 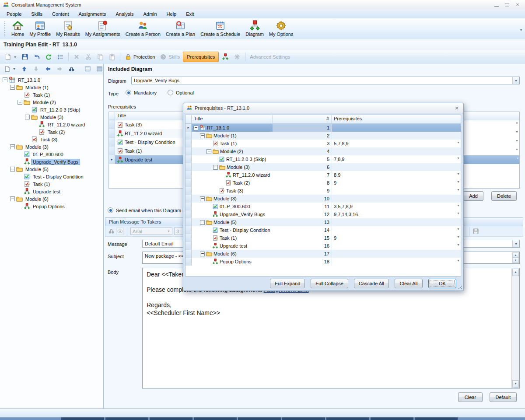 What do you see at coordinates (49, 57) in the screenshot?
I see `refresh-button` at bounding box center [49, 57].